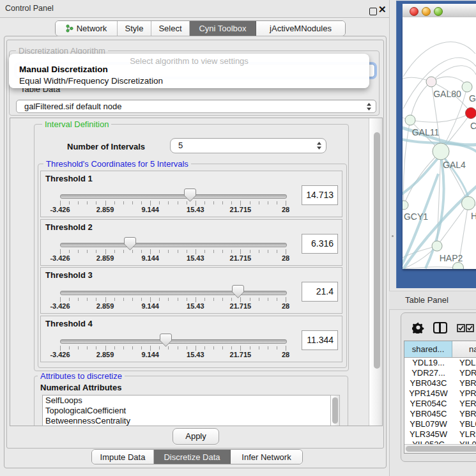  What do you see at coordinates (87, 28) in the screenshot?
I see `tab-network: Network` at bounding box center [87, 28].